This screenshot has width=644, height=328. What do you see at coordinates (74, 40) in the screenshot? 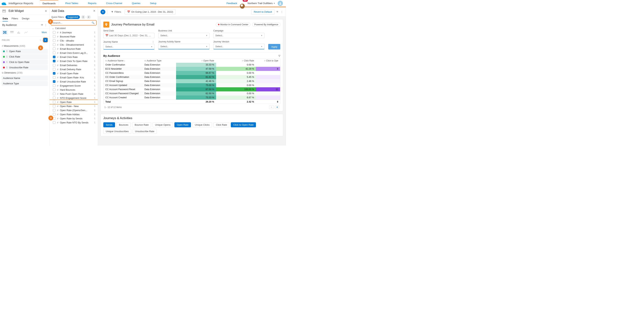
I see `field-row: #Clic - désaboΣ` at bounding box center [74, 40].